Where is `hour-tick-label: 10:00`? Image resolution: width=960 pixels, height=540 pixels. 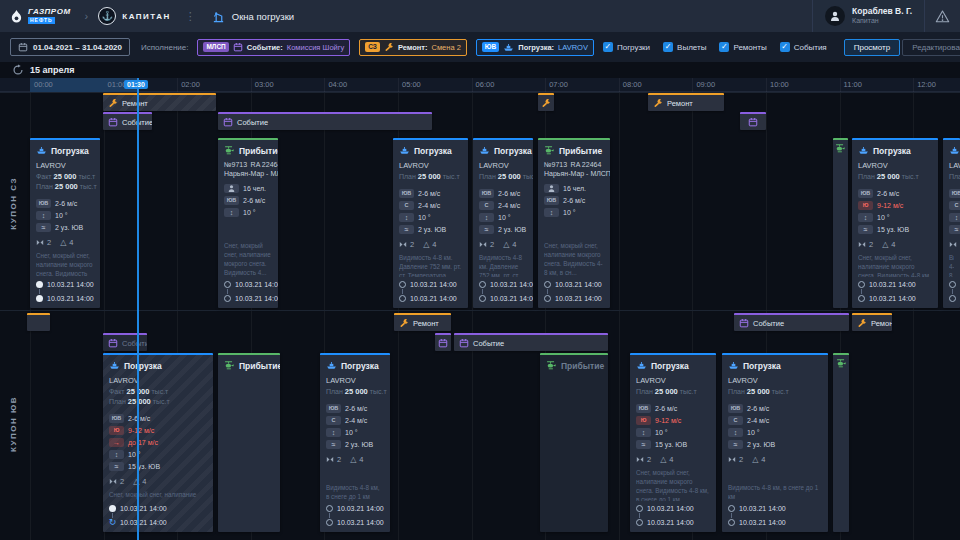
hour-tick-label: 10:00 is located at coordinates (780, 84).